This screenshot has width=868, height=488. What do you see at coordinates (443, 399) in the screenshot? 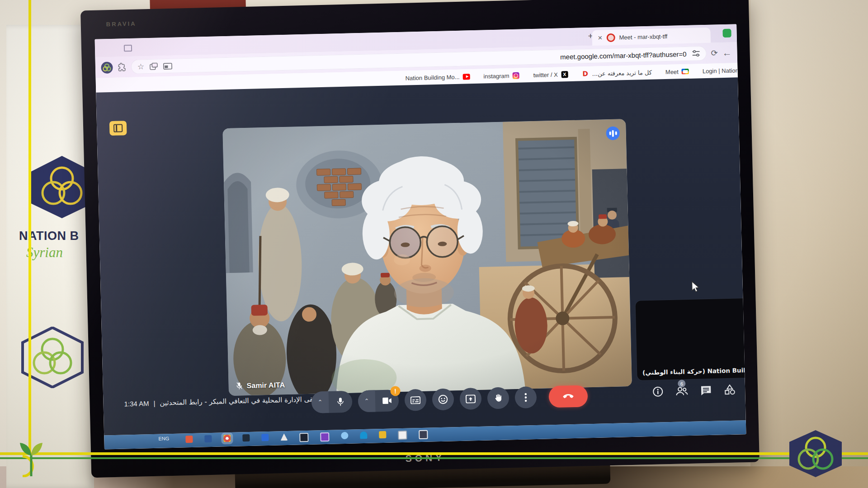
I see `reactions-button` at bounding box center [443, 399].